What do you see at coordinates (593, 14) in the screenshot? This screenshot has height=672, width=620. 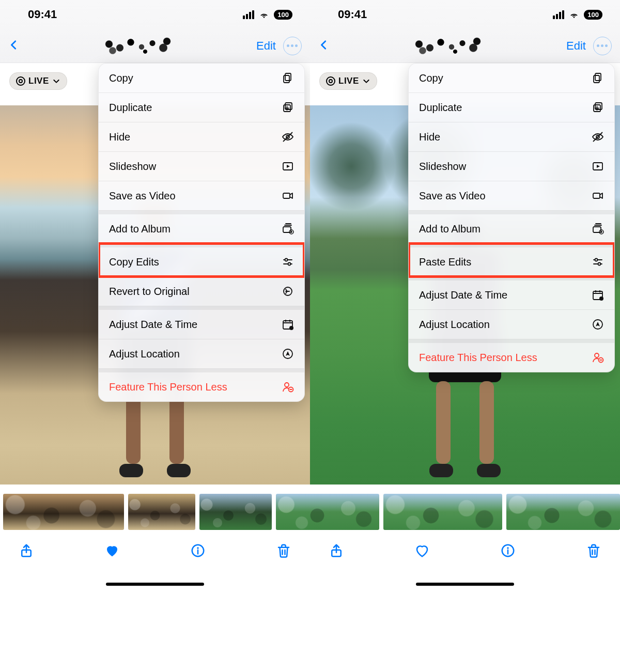 I see `battery-badge: 100` at bounding box center [593, 14].